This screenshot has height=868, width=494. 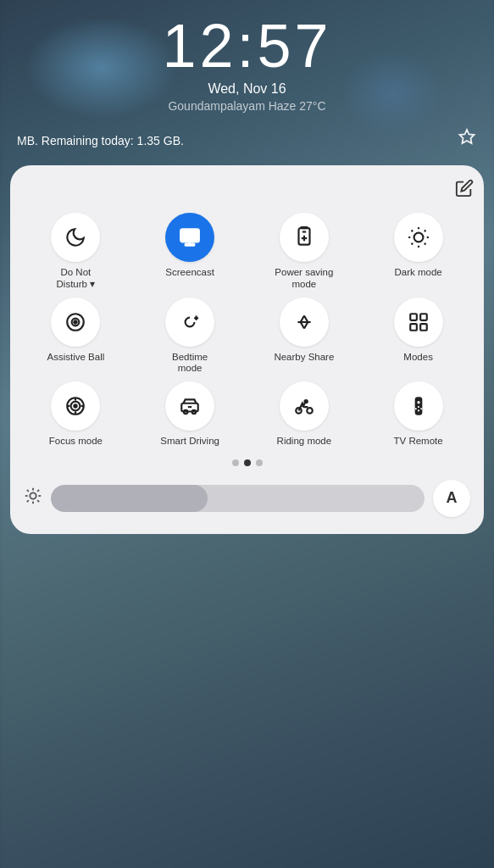 What do you see at coordinates (467, 141) in the screenshot?
I see `settings-icon` at bounding box center [467, 141].